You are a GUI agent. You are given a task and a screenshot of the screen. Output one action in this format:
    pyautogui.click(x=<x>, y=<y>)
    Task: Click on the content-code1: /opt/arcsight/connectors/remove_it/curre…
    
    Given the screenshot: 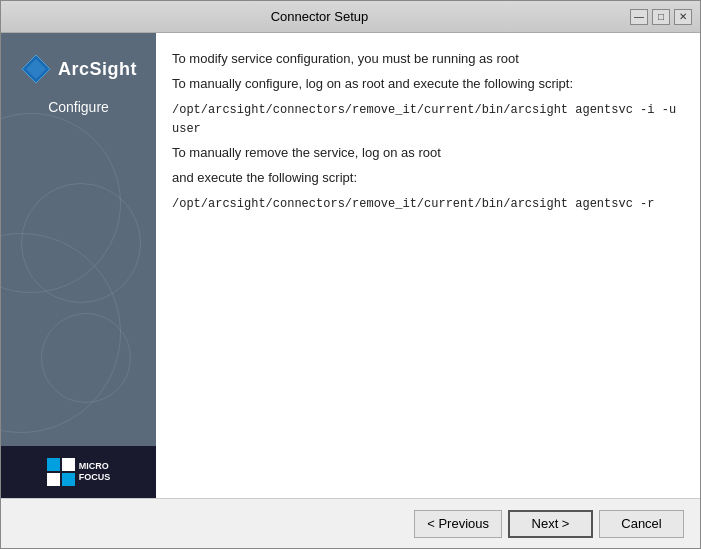 What is the action you would take?
    pyautogui.click(x=426, y=120)
    